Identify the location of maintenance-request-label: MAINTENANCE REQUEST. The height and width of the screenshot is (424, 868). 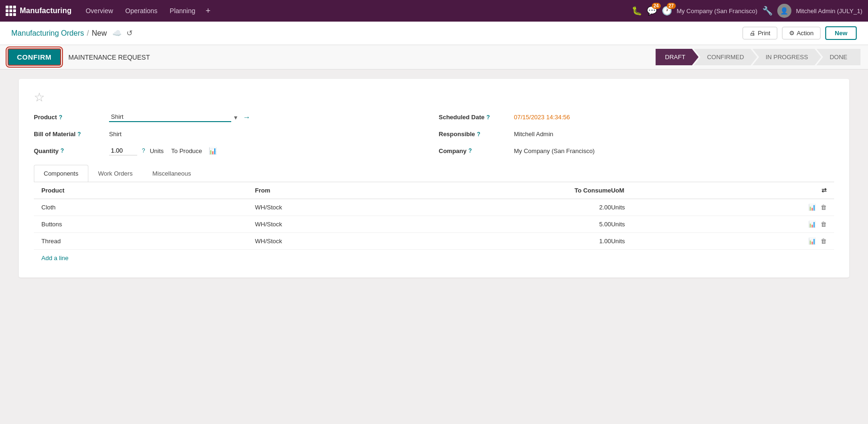
(109, 57).